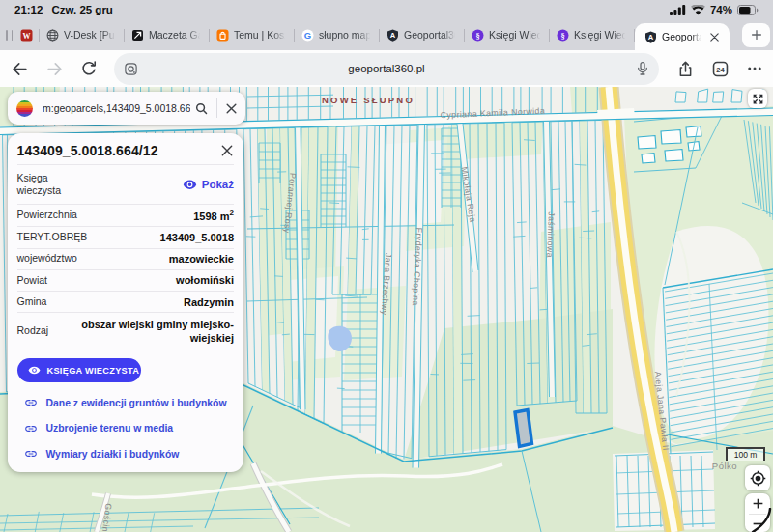 This screenshot has width=773, height=532. I want to click on tab-title: Geoportal36, so click(431, 35).